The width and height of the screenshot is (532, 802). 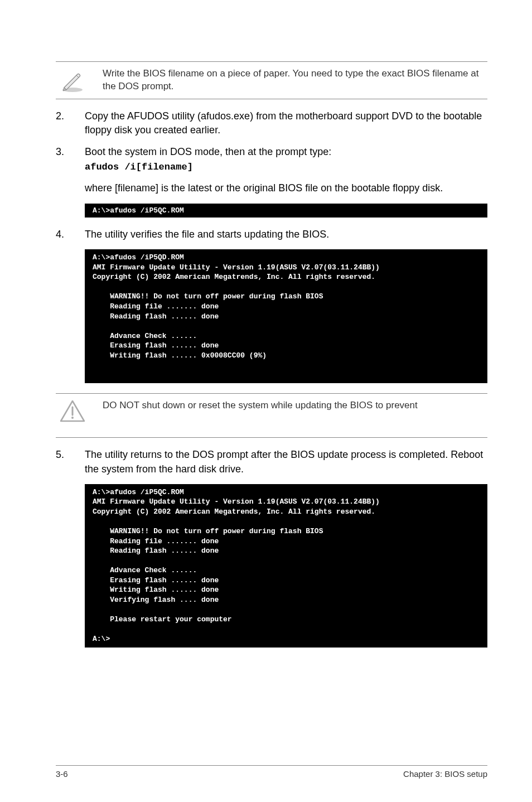 What do you see at coordinates (272, 80) in the screenshot?
I see `note-block-1: Write the BIOS filename on a piece of pa…` at bounding box center [272, 80].